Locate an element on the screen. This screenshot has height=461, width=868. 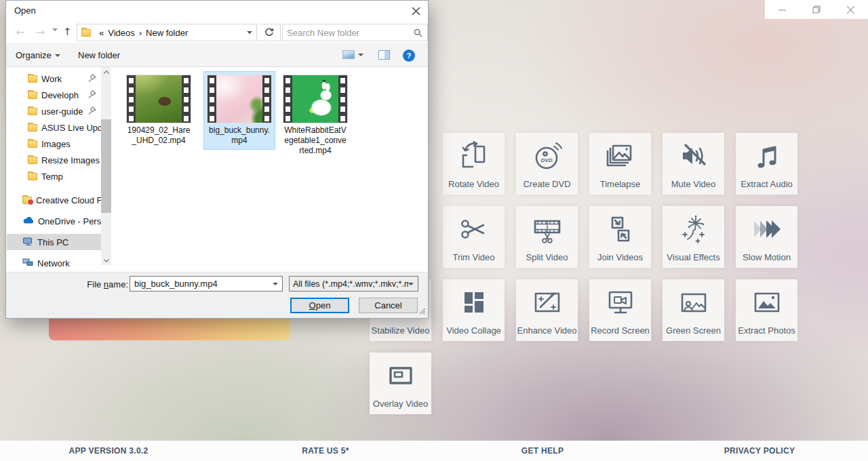
tile-video-collage: Video Collage is located at coordinates (473, 310).